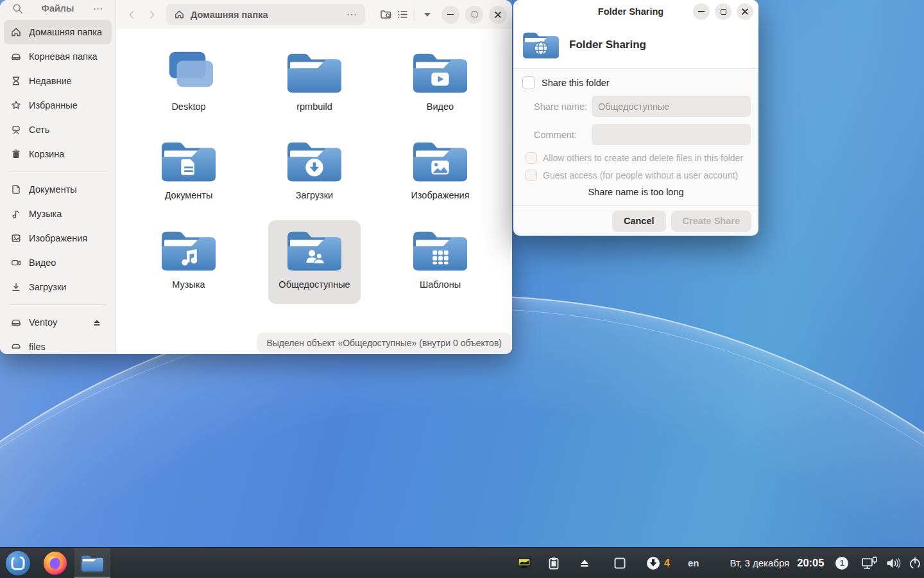 The image size is (924, 578). I want to click on files-taskbar-button, so click(92, 563).